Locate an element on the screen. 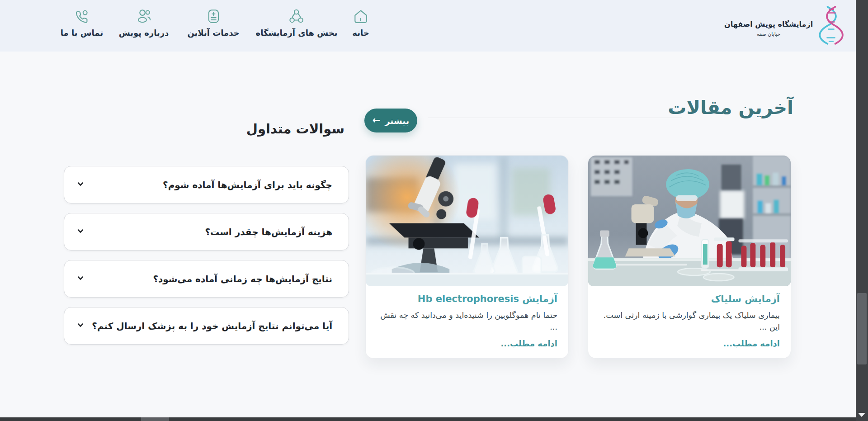 This screenshot has height=421, width=868. nav-label-contact: تماس با ما is located at coordinates (82, 33).